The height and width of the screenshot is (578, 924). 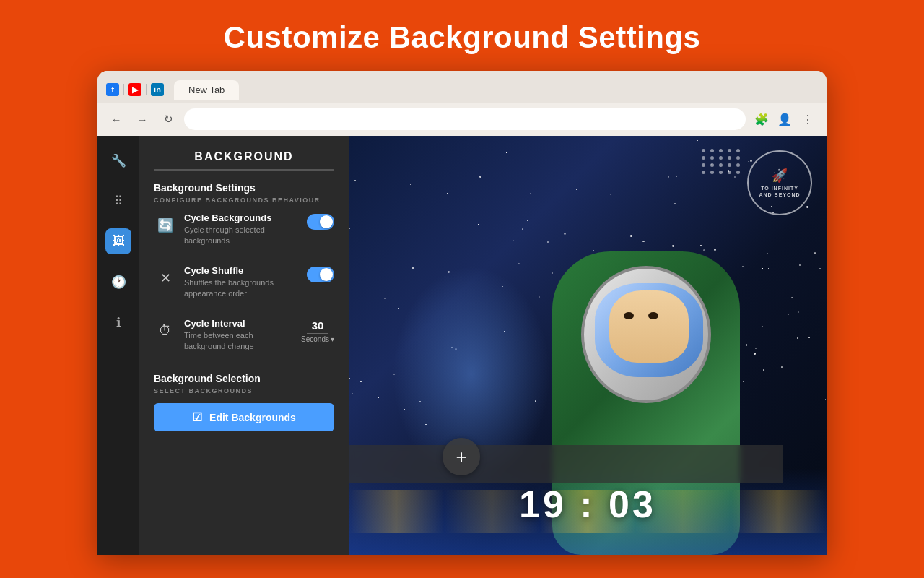 What do you see at coordinates (244, 335) in the screenshot?
I see `setting-row-cycle-interval: ⏱ Cycle Interval Time between each backg…` at bounding box center [244, 335].